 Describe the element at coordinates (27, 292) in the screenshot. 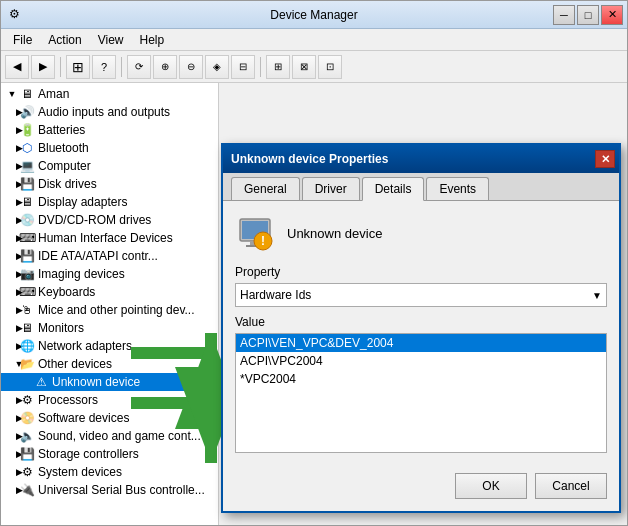

I see `keyboards-icon: ⌨` at that location.